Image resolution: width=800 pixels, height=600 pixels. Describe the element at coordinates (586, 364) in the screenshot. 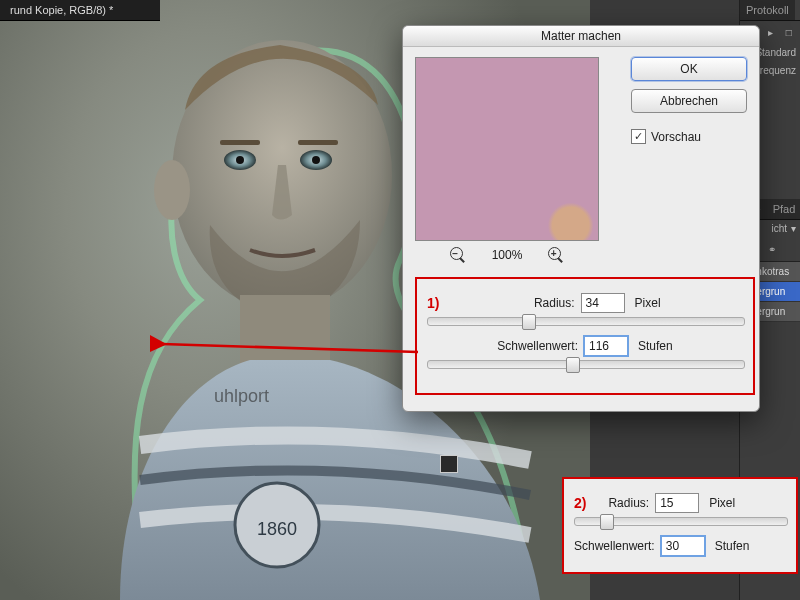

I see `threshold-slider` at that location.